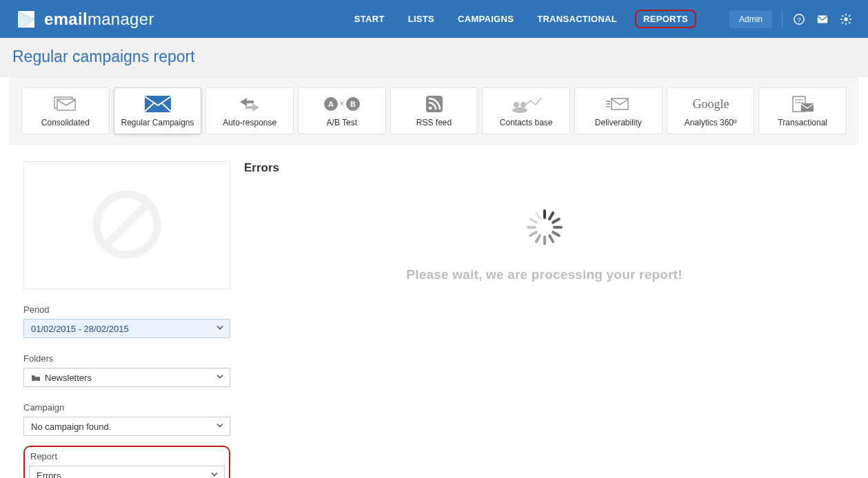  Describe the element at coordinates (711, 111) in the screenshot. I see `tab-analytics-360: Google Analytics 360º` at that location.